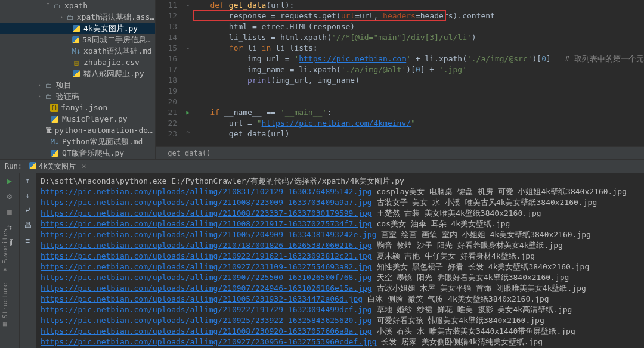 This screenshot has height=348, width=644. Describe the element at coordinates (170, 59) in the screenshot. I see `line-number: 16` at that location.